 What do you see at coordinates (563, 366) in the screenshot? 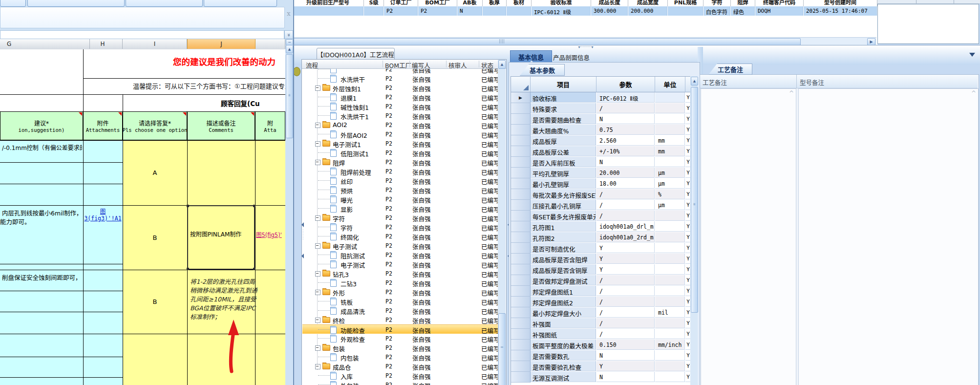
I see `param-item-cell: 是否需要验孔检查` at bounding box center [563, 366].